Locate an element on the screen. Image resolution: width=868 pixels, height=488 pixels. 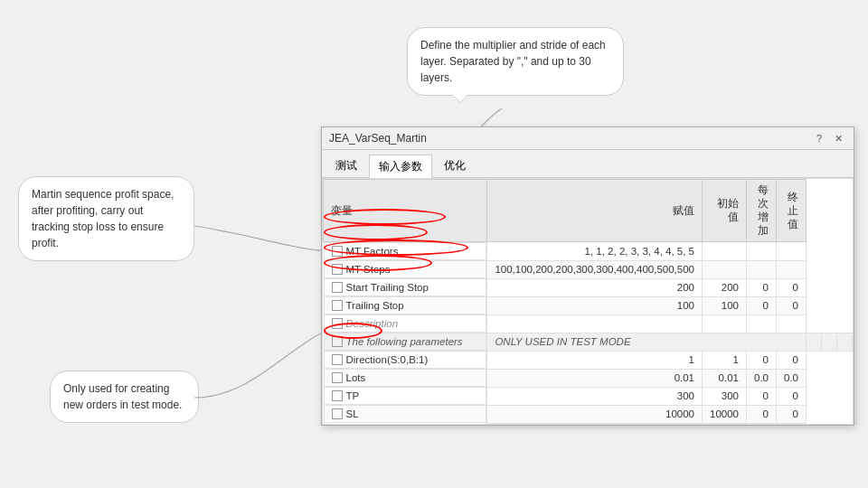
table-row: MT Factors1, 1, 2, 2, 3, 3, 4, 4, 5, 5 is located at coordinates (588, 251).